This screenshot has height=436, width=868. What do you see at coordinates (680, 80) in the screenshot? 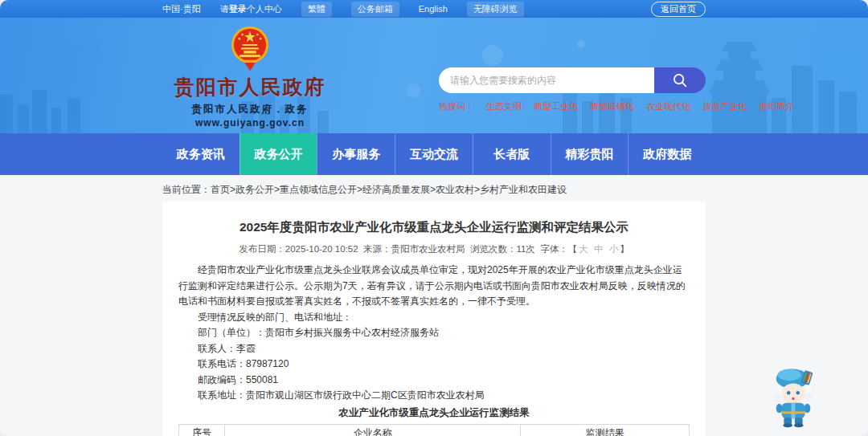
I see `search-icon` at bounding box center [680, 80].